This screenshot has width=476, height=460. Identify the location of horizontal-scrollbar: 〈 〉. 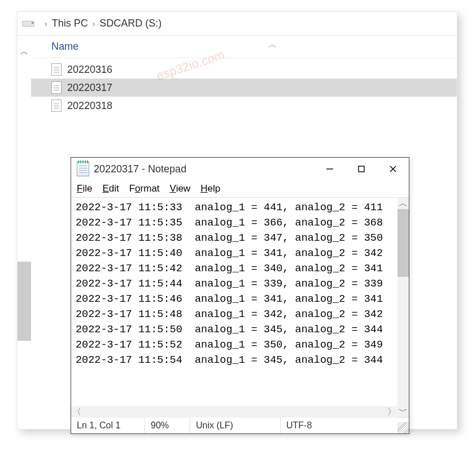
(234, 412).